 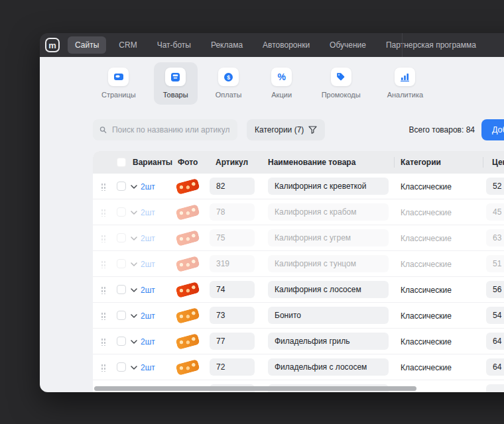 I want to click on sku-value: 319, so click(x=223, y=264).